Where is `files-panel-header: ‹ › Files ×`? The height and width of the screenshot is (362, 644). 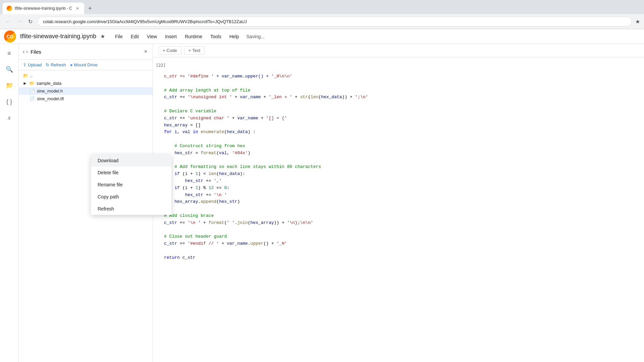
files-panel-header: ‹ › Files × is located at coordinates (86, 52).